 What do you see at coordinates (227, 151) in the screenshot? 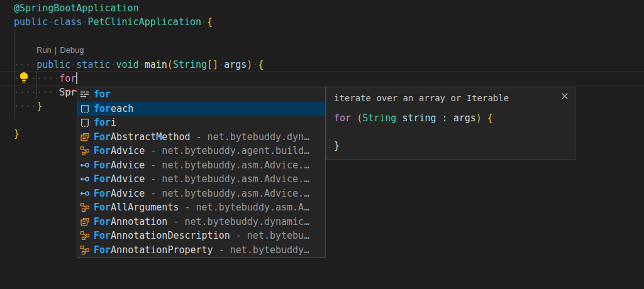
I see `suggestion-description: - net.bytebuddy.agent.build…` at bounding box center [227, 151].